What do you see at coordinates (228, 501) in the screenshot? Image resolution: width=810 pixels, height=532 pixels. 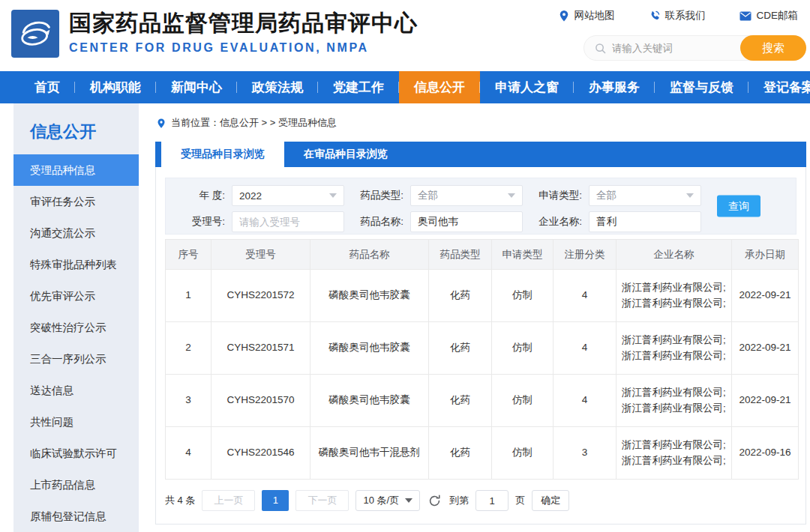 I see `prev-page-button: 上一页` at bounding box center [228, 501].